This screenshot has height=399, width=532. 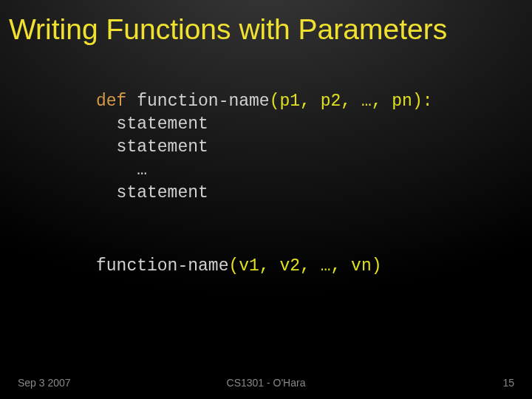 What do you see at coordinates (508, 383) in the screenshot?
I see `footer-page-number: 15` at bounding box center [508, 383].